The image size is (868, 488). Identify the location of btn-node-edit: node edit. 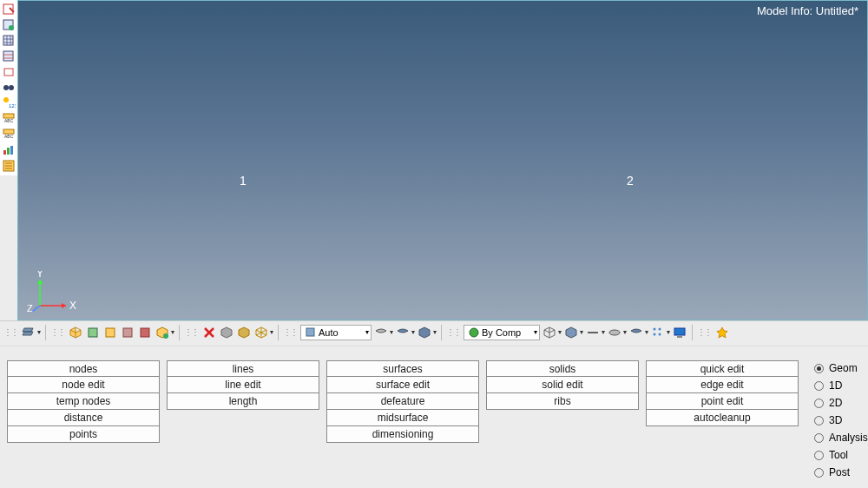
(83, 386).